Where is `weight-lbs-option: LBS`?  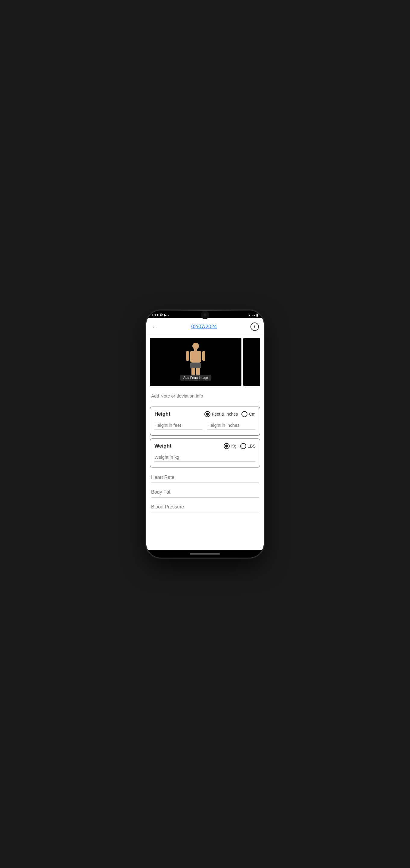
weight-lbs-option: LBS is located at coordinates (248, 446).